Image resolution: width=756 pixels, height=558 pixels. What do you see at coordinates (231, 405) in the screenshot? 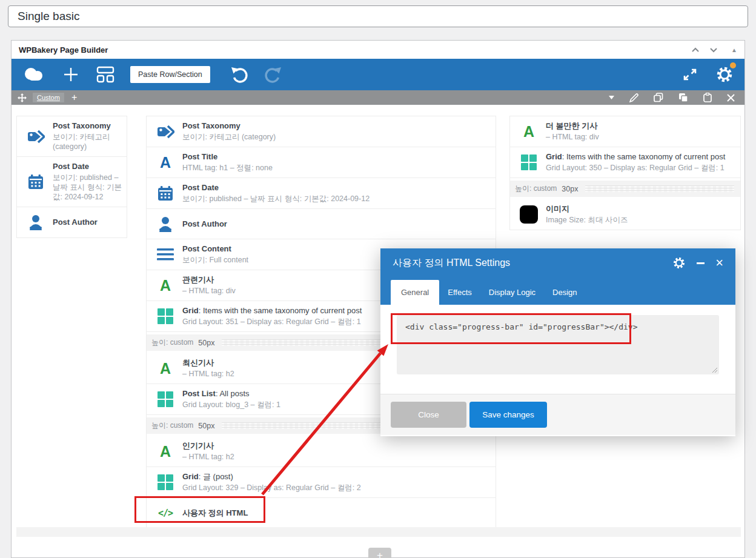
I see `element-subtitle: Grid Layout: blog_3 – 컬럼: 1` at bounding box center [231, 405].